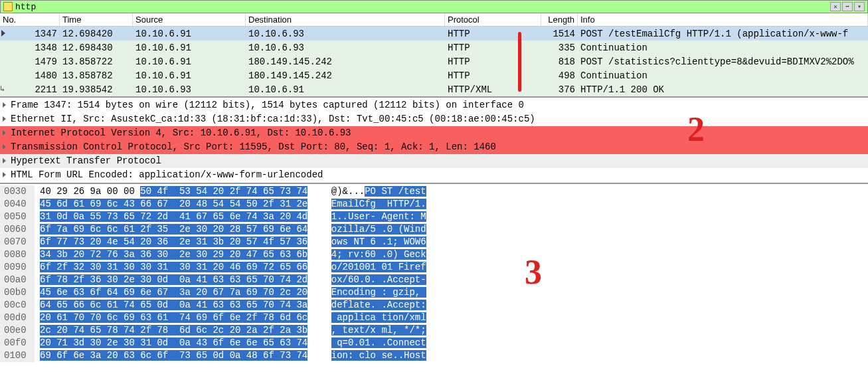 Image resolution: width=868 pixels, height=376 pixels. I want to click on hex-row: 00706f 77 73 20 4e 54 20 36 2e 31 3b 20 …, so click(434, 242).